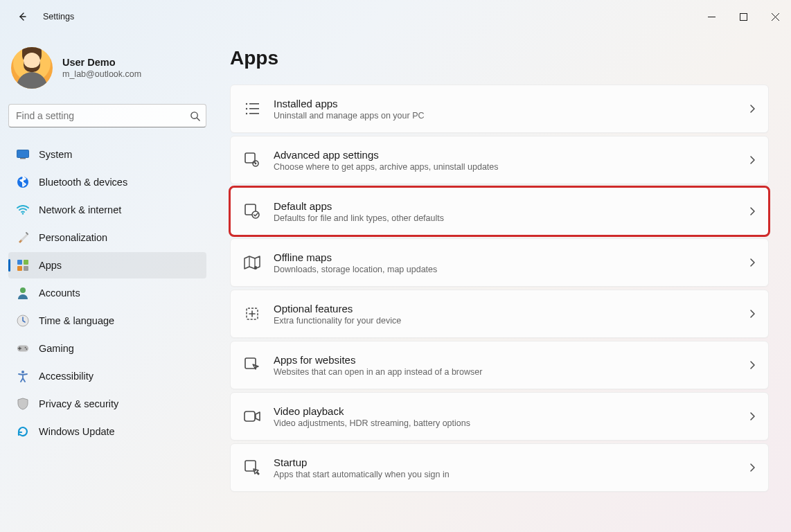 The height and width of the screenshot is (532, 791). What do you see at coordinates (102, 74) in the screenshot?
I see `profile-email: m_lab@outlook.com` at bounding box center [102, 74].